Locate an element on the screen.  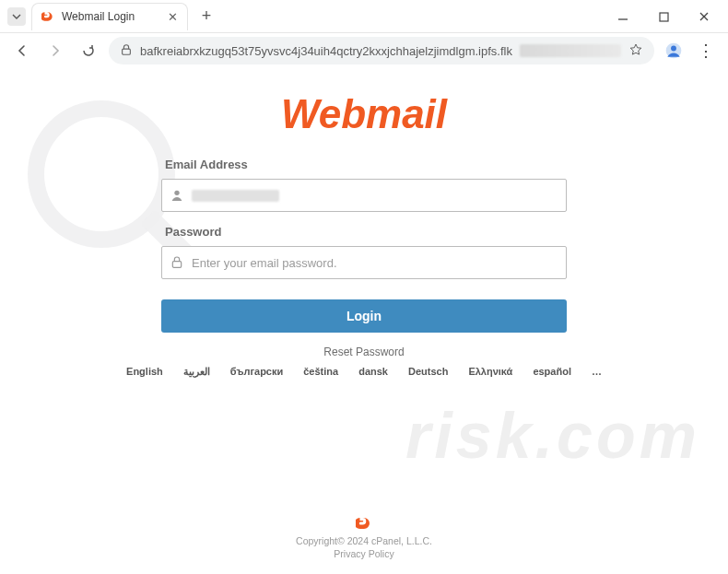
lock-icon is located at coordinates (177, 263).